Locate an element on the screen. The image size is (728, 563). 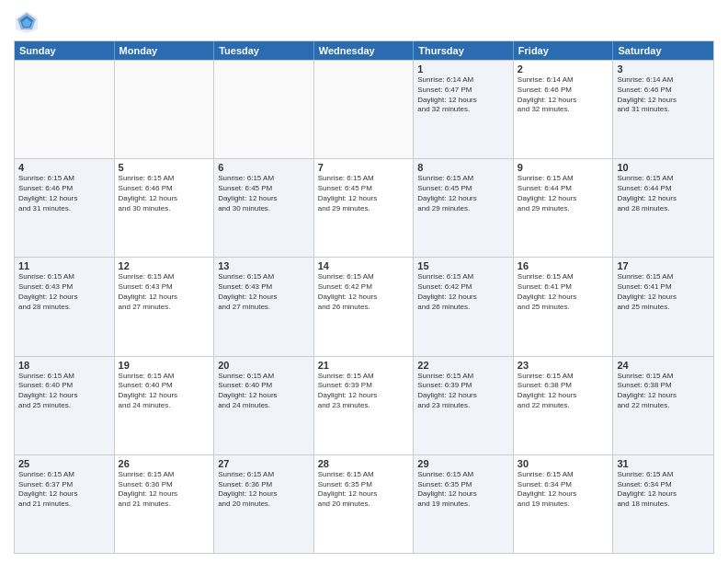
cal-cell-30: 30Sunrise: 6:15 AM Sunset: 6:34 PM Dayli… is located at coordinates (564, 504).